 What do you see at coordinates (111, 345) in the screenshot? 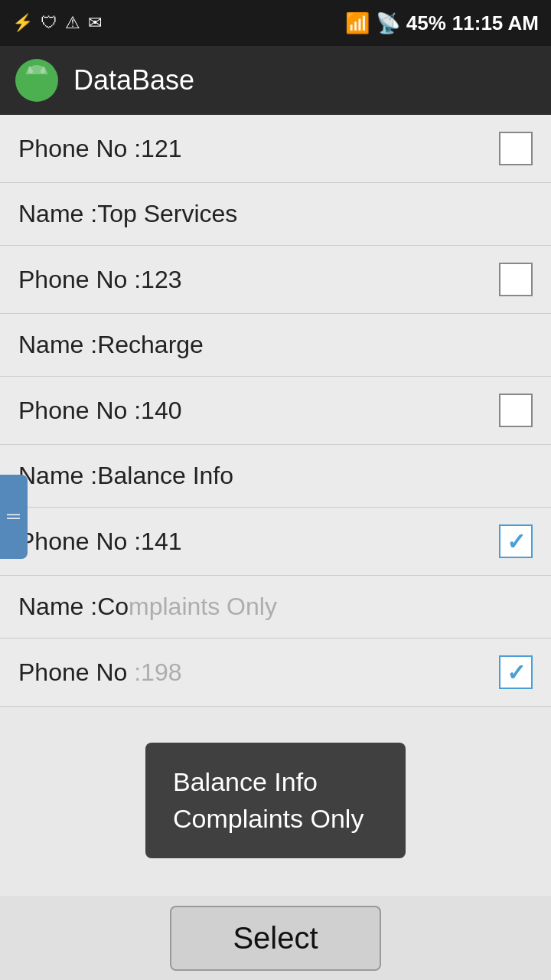
I see `item-name-recharge: Name :Recharge` at bounding box center [111, 345].